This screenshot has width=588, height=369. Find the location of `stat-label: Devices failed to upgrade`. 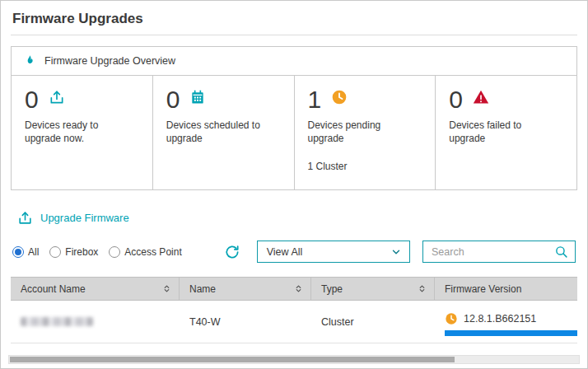

stat-label: Devices failed to upgrade is located at coordinates (497, 133).